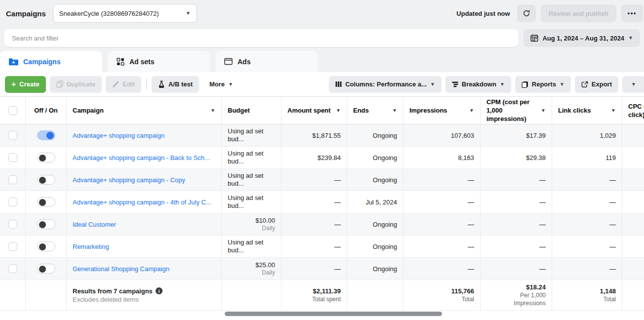 The image size is (644, 320). I want to click on amount-spent-value: $1,871.55, so click(314, 135).